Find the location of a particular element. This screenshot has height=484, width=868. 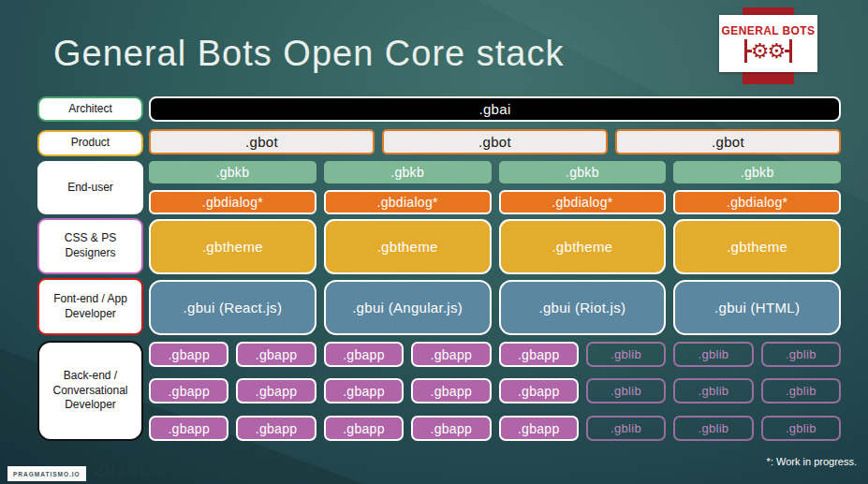

stack-row-gbtheme: .gbtheme.gbtheme.gbtheme.gbtheme is located at coordinates (494, 247).